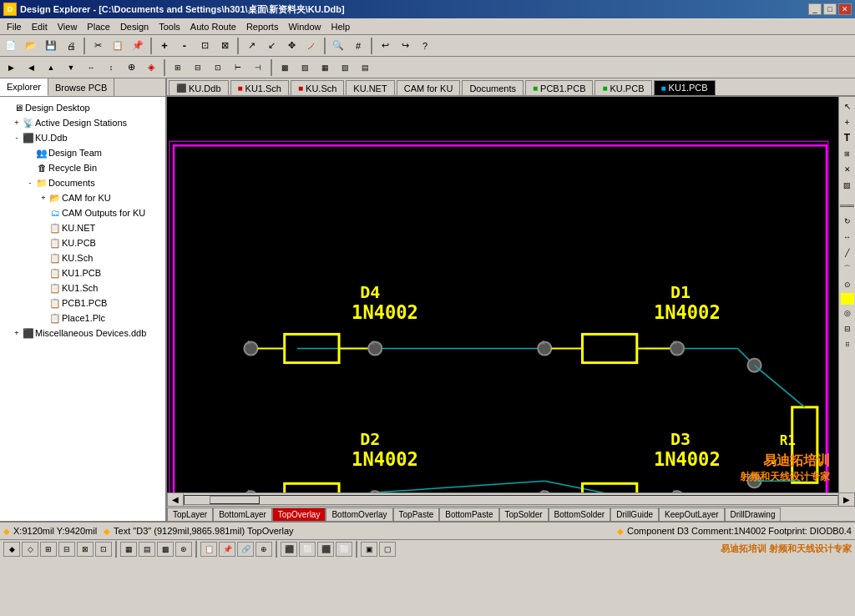 This screenshot has width=855, height=616. Describe the element at coordinates (691, 514) in the screenshot. I see `layer-tab-keepout: KeepOutLayer` at that location.